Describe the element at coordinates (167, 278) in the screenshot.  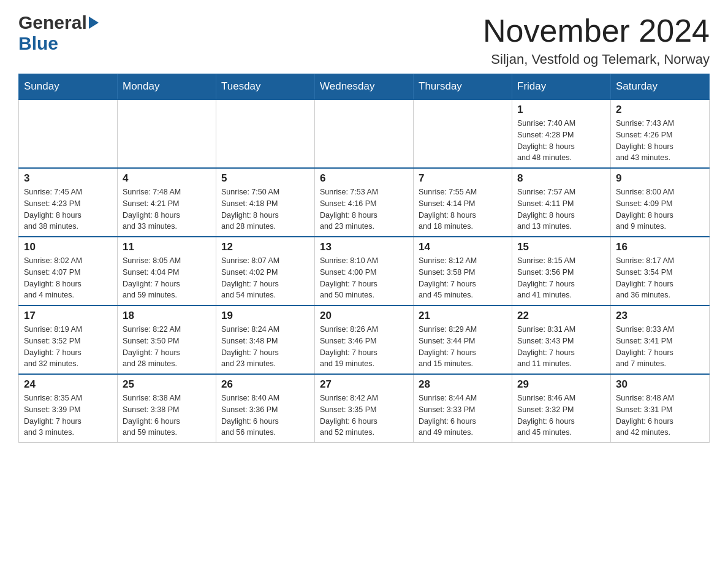
I see `day-info: Sunrise: 8:05 AM Sunset: 4:04 PM Dayligh…` at that location.